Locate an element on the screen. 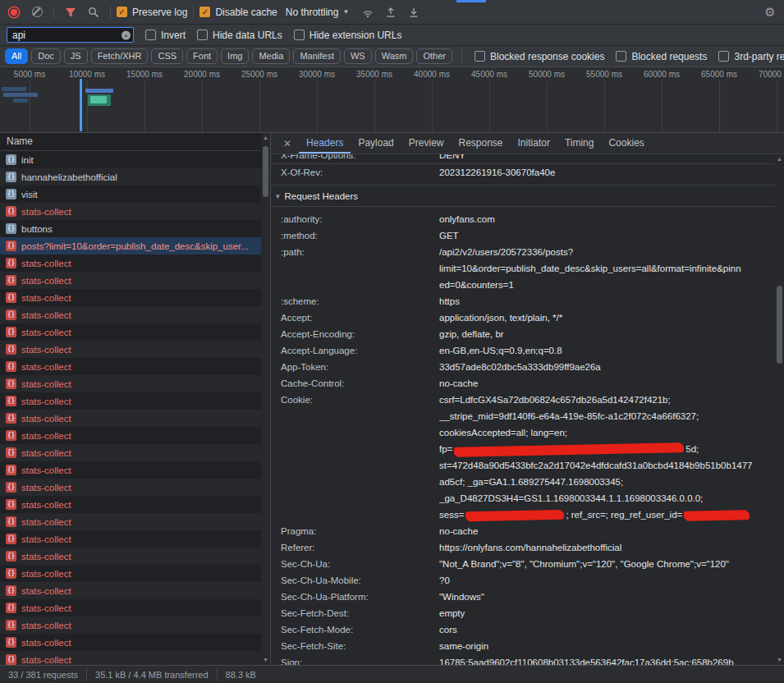 The image size is (784, 683). toolbar-divider is located at coordinates (194, 12).